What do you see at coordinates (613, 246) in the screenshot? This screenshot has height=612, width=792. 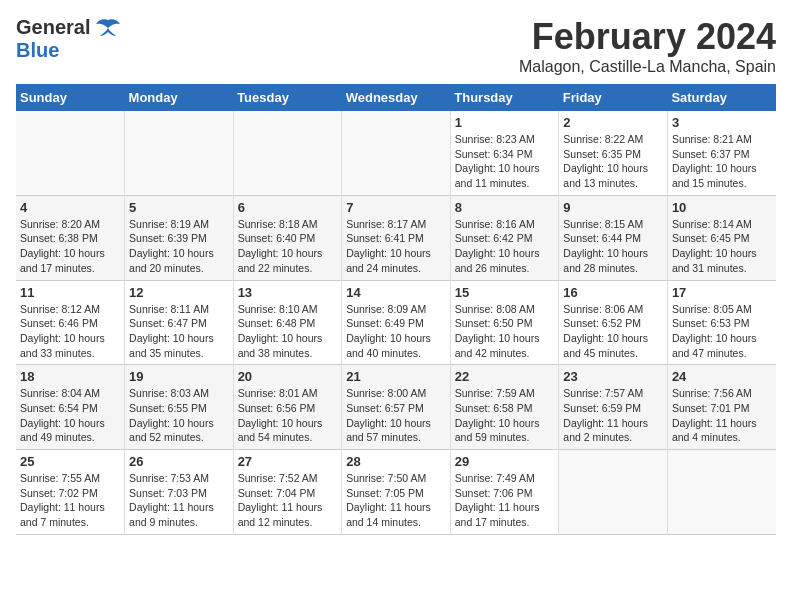 I see `day-info: Sunrise: 8:15 AM Sunset: 6:44 PM Dayligh…` at bounding box center [613, 246].